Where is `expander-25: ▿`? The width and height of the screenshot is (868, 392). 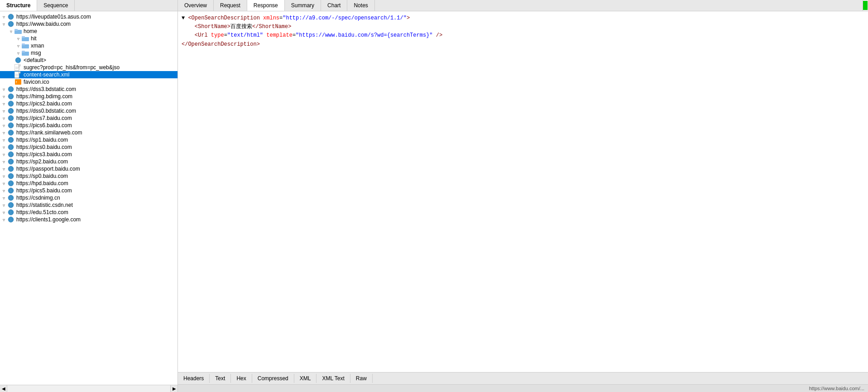 expander-25: ▿ is located at coordinates (4, 191).